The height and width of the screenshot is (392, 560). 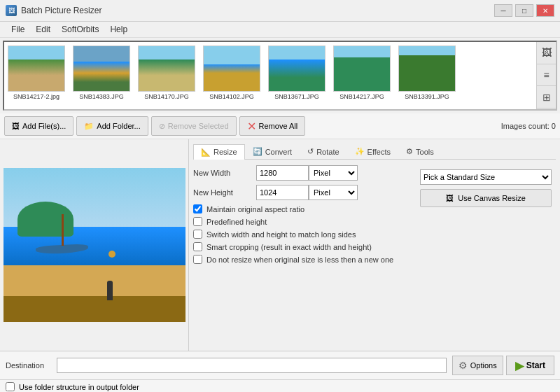 I want to click on options-button: ⚙ Options, so click(x=477, y=365).